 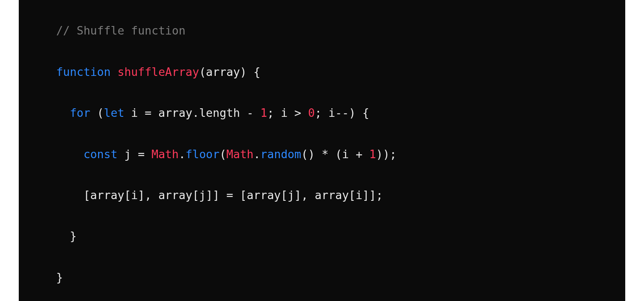 What do you see at coordinates (121, 31) in the screenshot?
I see `code-comment: // Shuffle function` at bounding box center [121, 31].